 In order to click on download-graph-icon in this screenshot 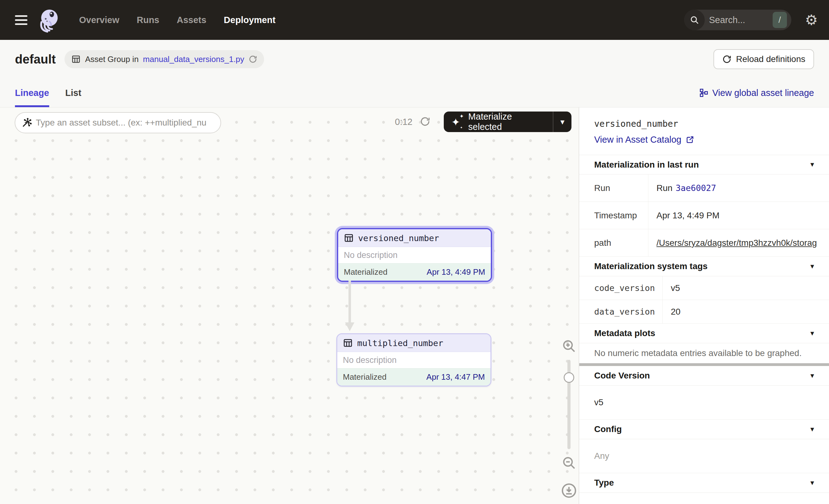, I will do `click(569, 491)`.